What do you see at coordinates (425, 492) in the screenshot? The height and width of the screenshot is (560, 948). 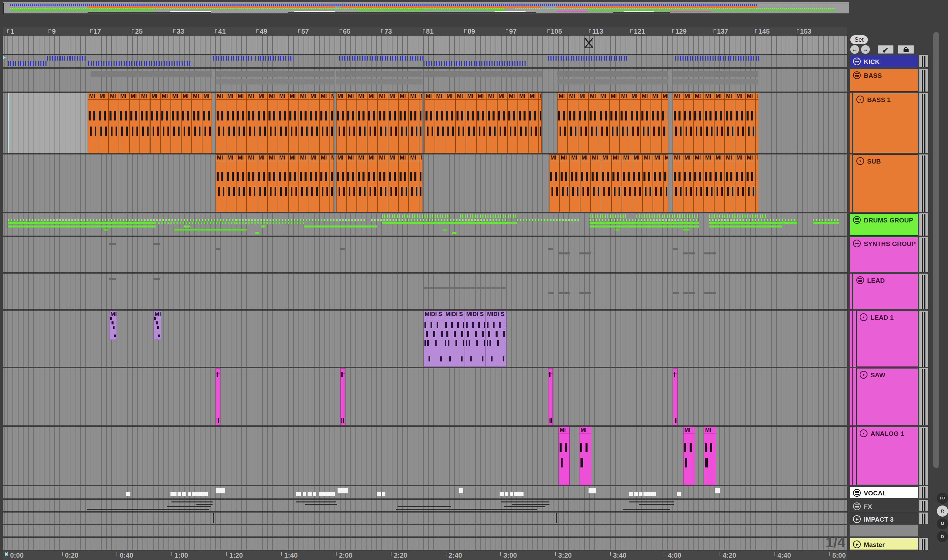 I see `track-lane-vocal` at bounding box center [425, 492].